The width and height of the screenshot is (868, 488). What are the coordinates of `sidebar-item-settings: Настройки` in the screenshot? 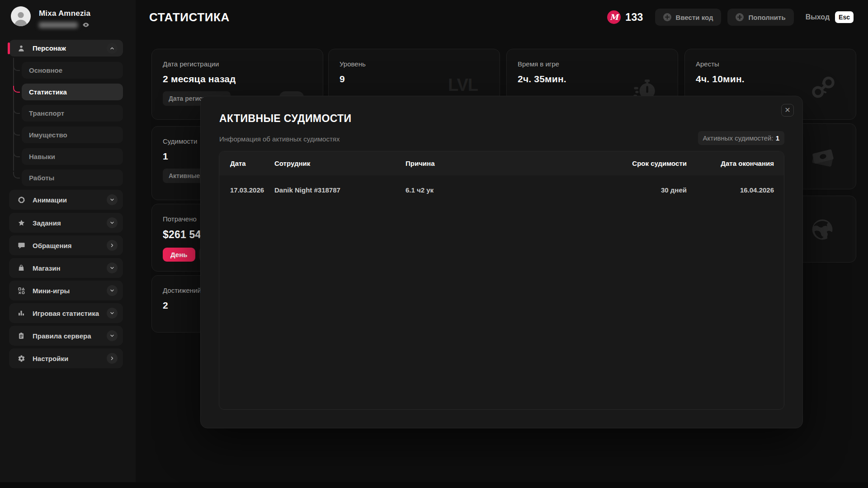 It's located at (66, 358).